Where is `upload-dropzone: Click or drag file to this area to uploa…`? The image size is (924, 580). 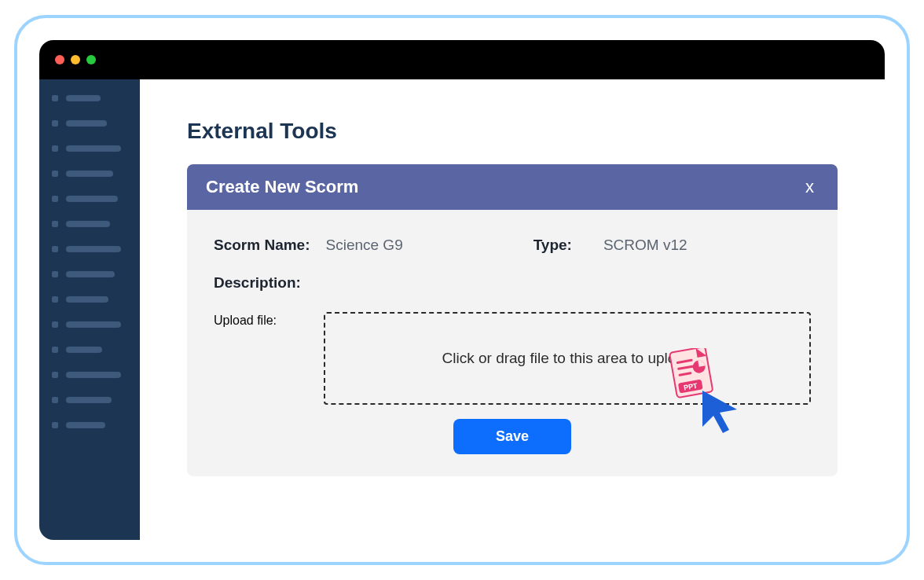
upload-dropzone: Click or drag file to this area to uploa… is located at coordinates (567, 358).